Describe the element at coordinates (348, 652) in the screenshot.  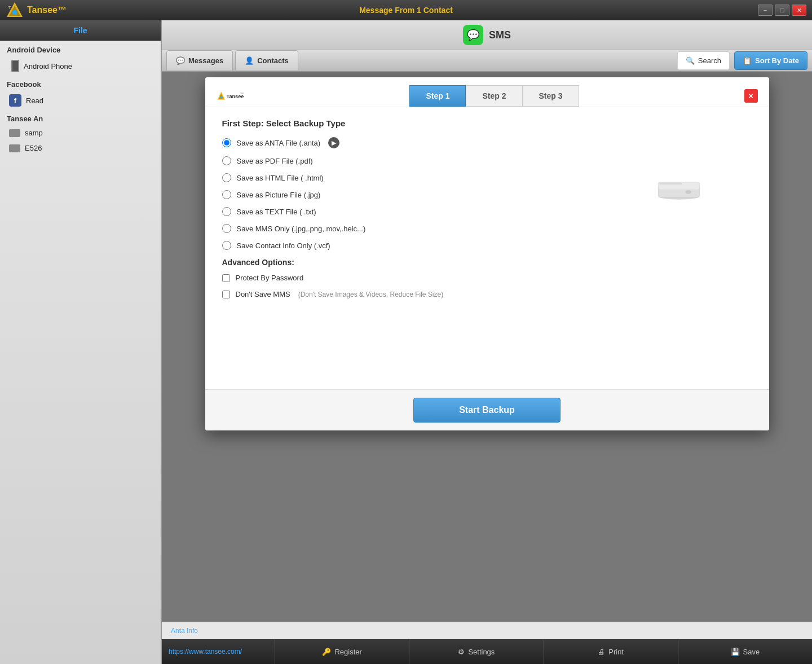
I see `register-label: Register` at that location.